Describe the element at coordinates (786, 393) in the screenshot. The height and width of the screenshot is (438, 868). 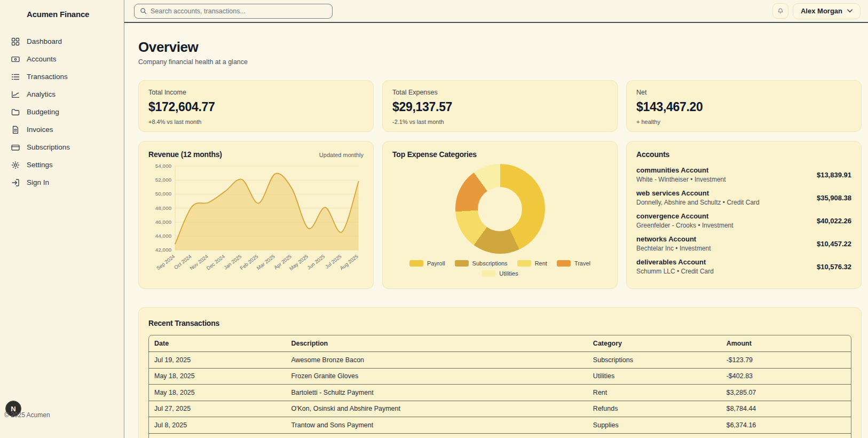
I see `cell-amount: $3,285.07` at that location.